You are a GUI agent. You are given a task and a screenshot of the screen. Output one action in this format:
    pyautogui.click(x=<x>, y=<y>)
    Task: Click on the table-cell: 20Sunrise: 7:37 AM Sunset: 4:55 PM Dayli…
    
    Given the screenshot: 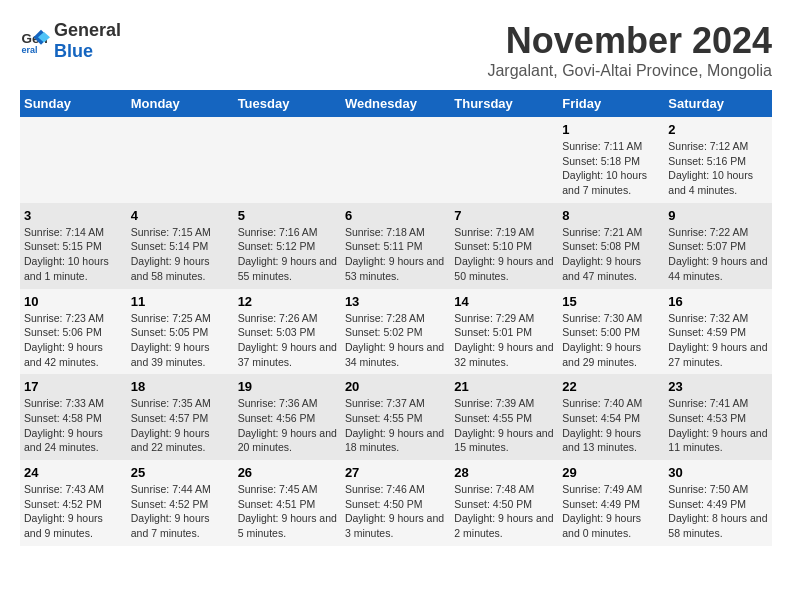 What is the action you would take?
    pyautogui.click(x=396, y=417)
    